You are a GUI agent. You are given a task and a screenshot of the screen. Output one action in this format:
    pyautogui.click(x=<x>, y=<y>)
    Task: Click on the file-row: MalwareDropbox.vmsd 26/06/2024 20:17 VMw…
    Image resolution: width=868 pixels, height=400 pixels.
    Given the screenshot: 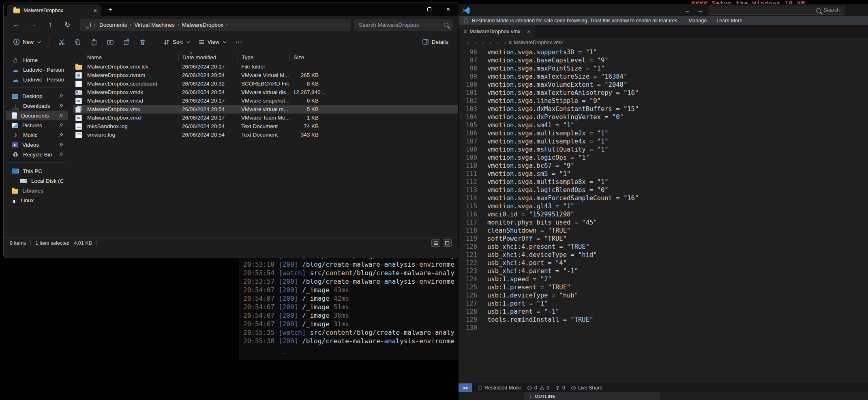 What is the action you would take?
    pyautogui.click(x=265, y=101)
    